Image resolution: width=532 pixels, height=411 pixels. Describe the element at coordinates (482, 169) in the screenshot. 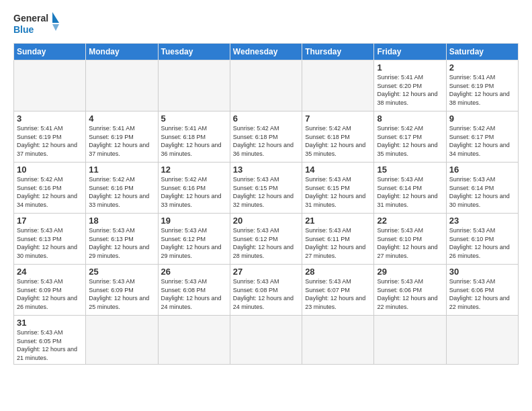

I see `day-number: 16` at that location.